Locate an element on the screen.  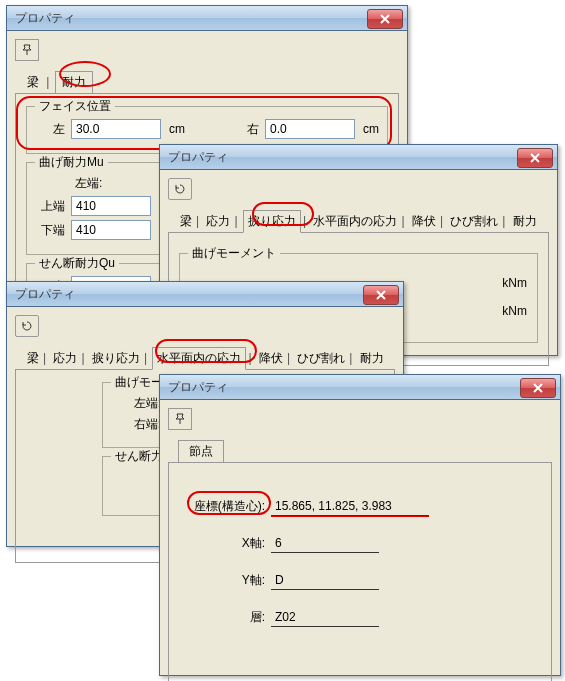
unit-cm2: cm is located at coordinates (370, 129).